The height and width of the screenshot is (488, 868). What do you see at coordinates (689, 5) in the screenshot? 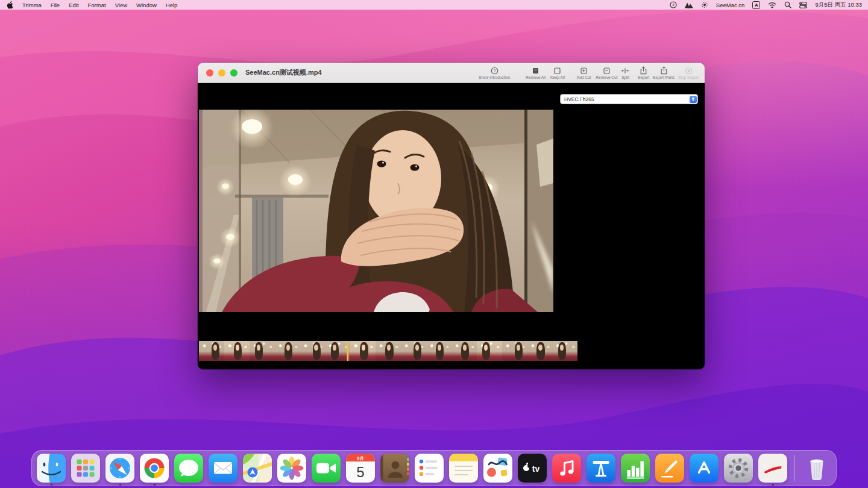
I see `mountains-icon` at bounding box center [689, 5].